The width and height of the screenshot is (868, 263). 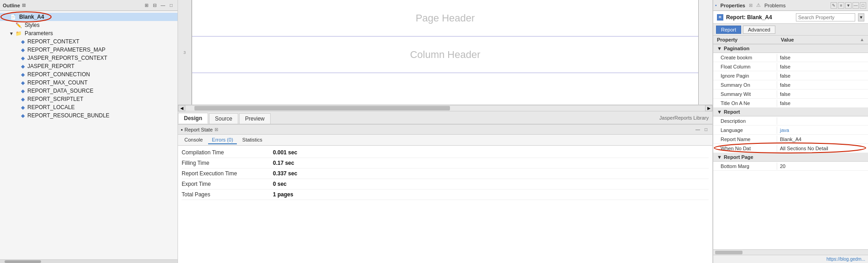 I want to click on tree-item-label: REPORT_CONNECTION, so click(x=58, y=74).